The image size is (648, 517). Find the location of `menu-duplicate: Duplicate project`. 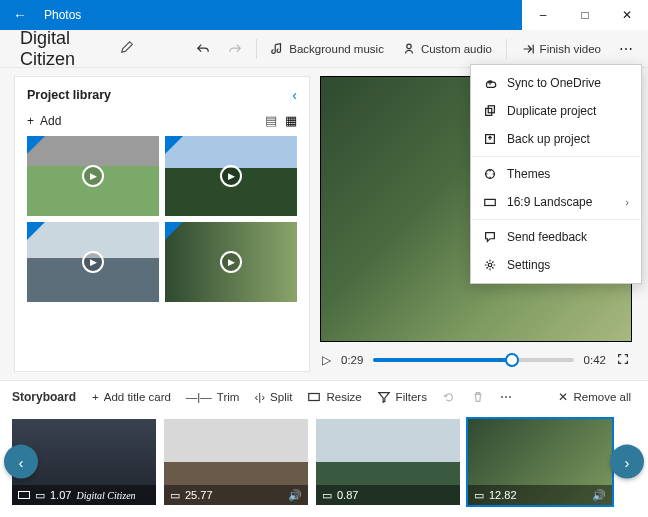

menu-duplicate: Duplicate project is located at coordinates (556, 111).